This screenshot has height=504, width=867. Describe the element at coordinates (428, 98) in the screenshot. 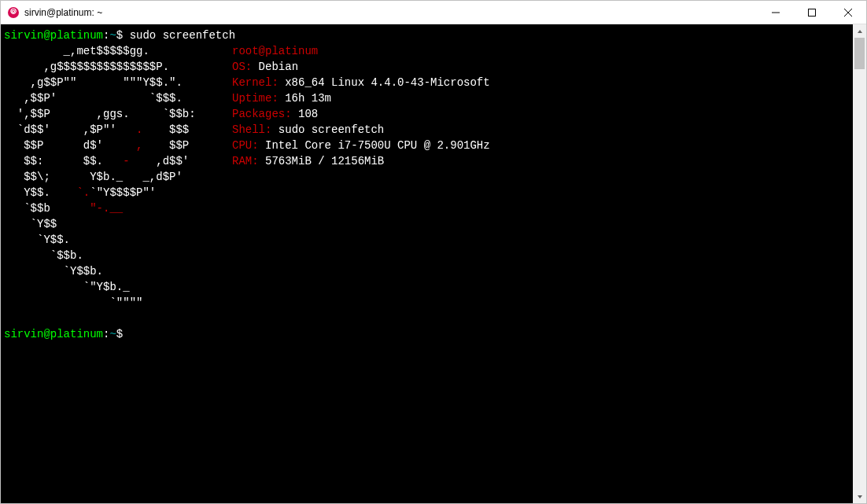

I see `output-line: ,$$P' `$$$. Uptime: 16h 13m` at that location.